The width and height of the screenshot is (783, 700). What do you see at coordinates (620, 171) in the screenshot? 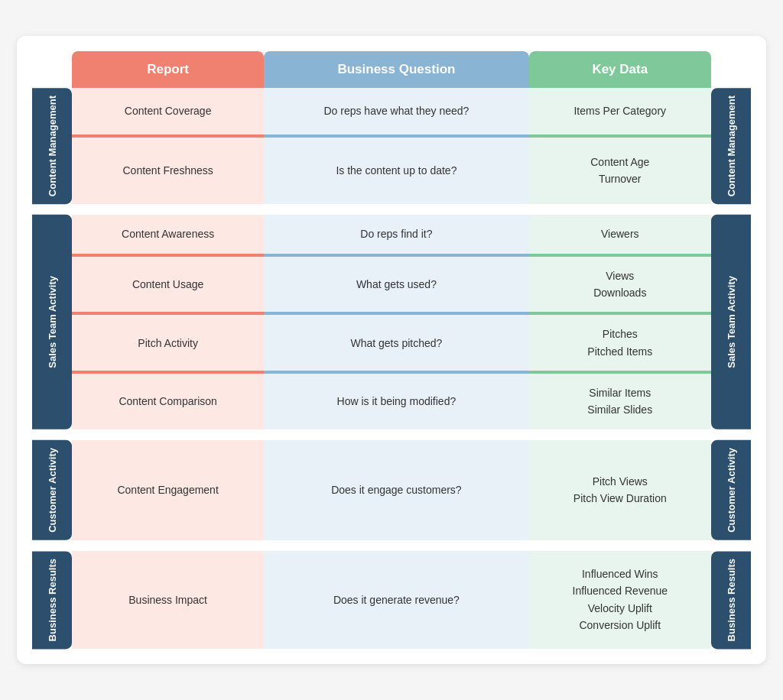
I see `keydata-cell: Content AgeTurnover` at bounding box center [620, 171].